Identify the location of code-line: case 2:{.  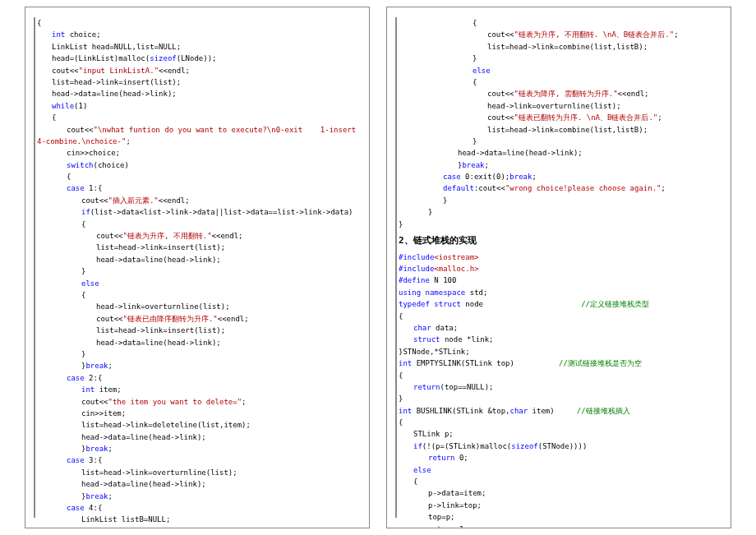
(197, 378).